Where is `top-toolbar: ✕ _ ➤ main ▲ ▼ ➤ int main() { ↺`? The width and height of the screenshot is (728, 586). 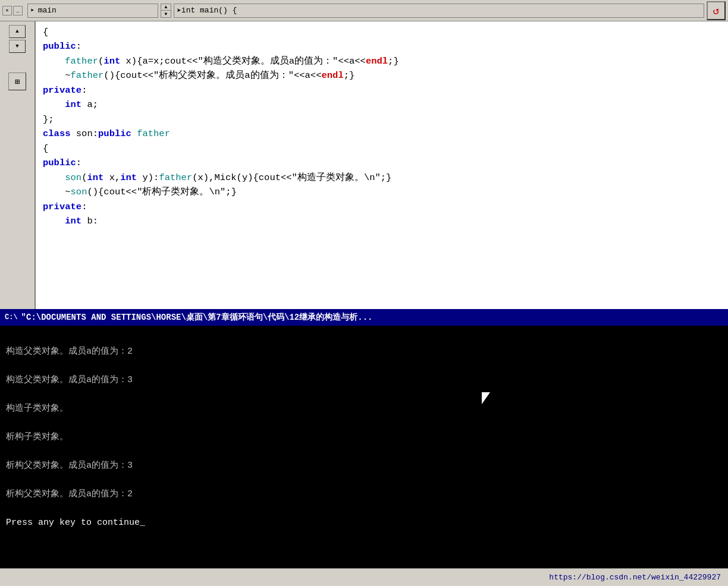
top-toolbar: ✕ _ ➤ main ▲ ▼ ➤ int main() { ↺ is located at coordinates (364, 11).